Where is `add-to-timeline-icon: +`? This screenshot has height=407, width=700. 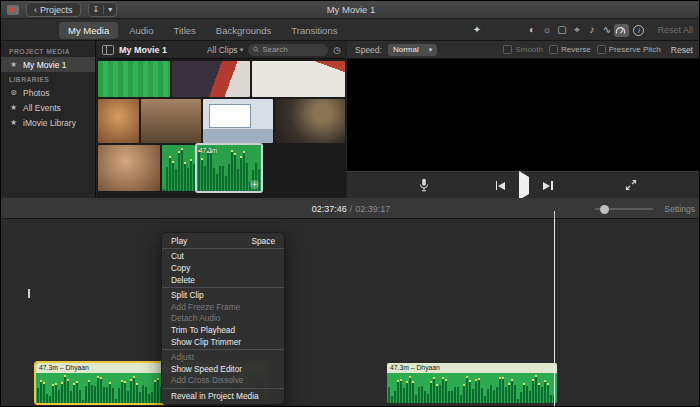
add-to-timeline-icon: + is located at coordinates (254, 184).